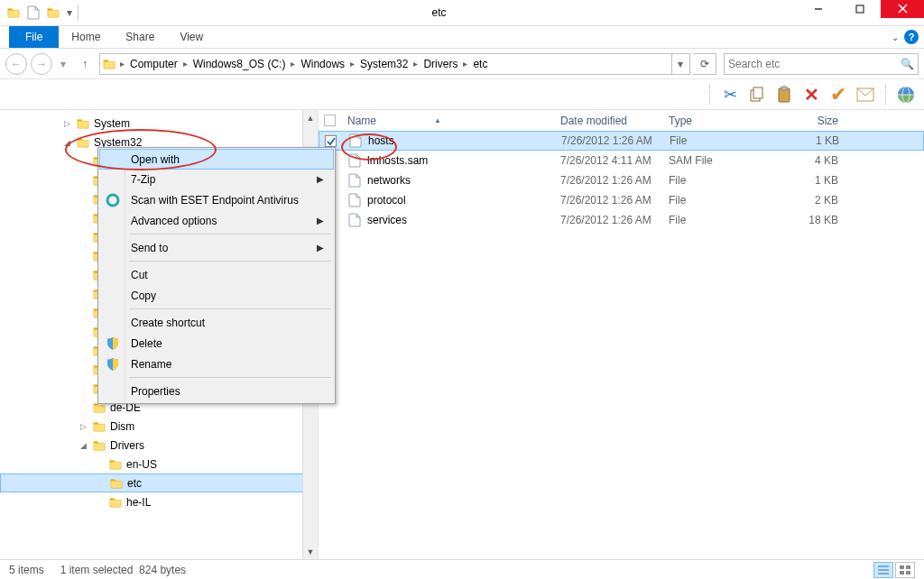 This screenshot has width=924, height=579. Describe the element at coordinates (217, 296) in the screenshot. I see `context-menu-item: Copy` at that location.